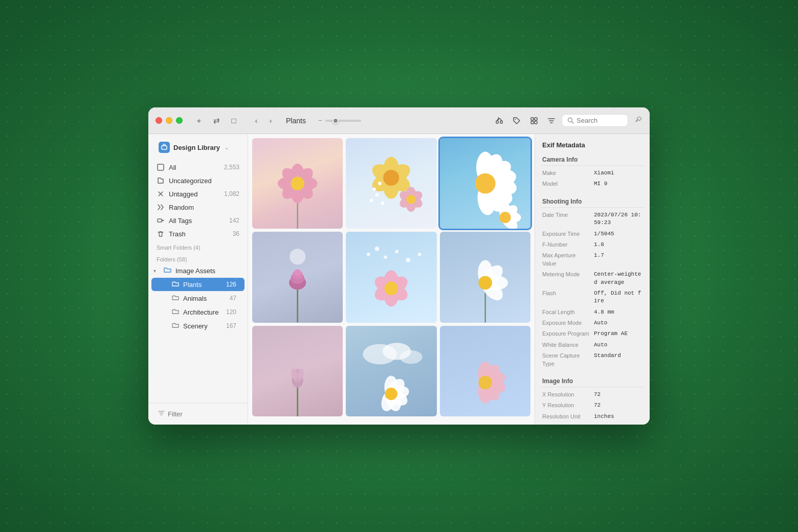 The image size is (798, 532). I want to click on library-label: Design Library, so click(196, 147).